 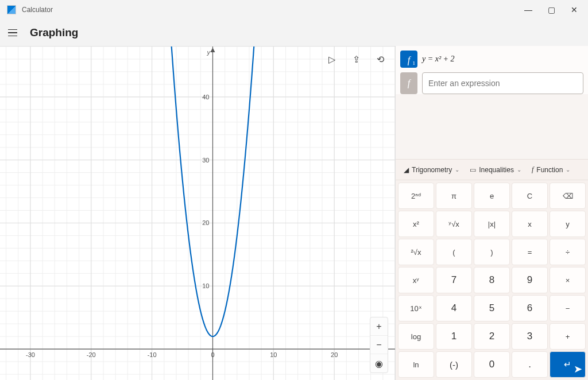 What do you see at coordinates (379, 363) in the screenshot?
I see `zoom-fit-button: ◉` at bounding box center [379, 363].